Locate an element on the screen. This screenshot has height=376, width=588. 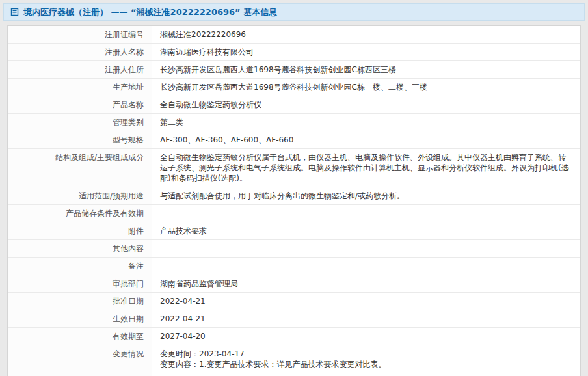
row-registrant-name: 注册人名称 湖南迈瑞医疗科技有限公司 is located at coordinates (294, 52).